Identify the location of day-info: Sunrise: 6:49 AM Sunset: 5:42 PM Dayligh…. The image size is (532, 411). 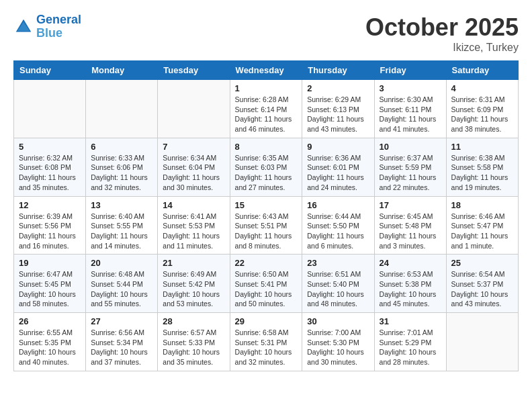
(193, 289).